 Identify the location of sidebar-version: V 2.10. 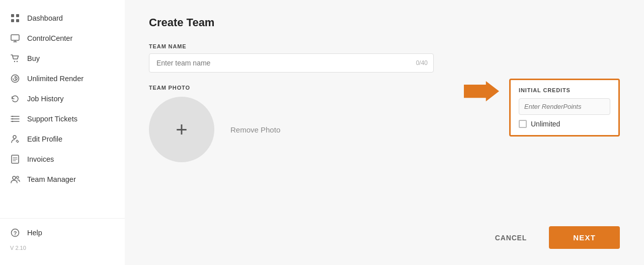
(62, 248).